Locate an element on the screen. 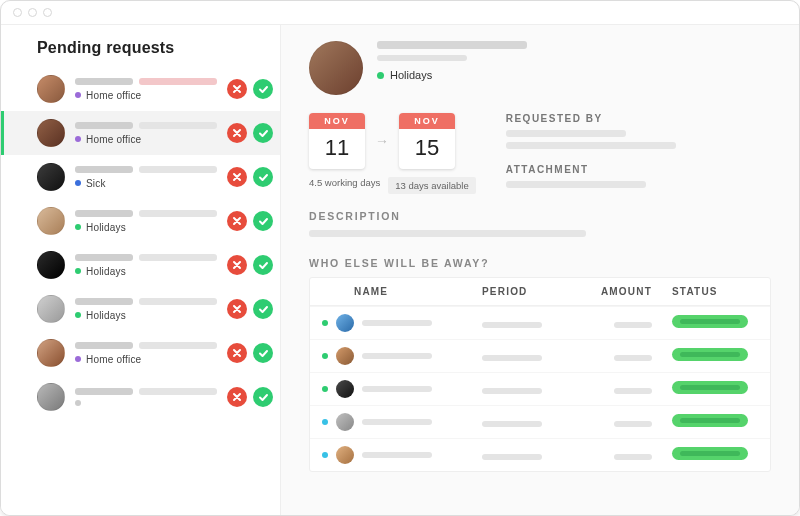  col-status: STATUS is located at coordinates (715, 292).